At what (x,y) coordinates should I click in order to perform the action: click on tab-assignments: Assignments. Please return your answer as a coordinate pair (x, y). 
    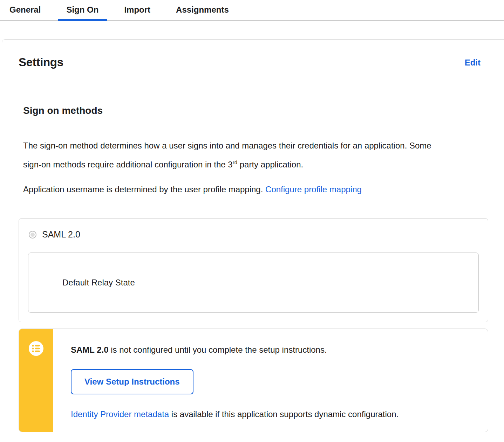
    Looking at the image, I should click on (203, 11).